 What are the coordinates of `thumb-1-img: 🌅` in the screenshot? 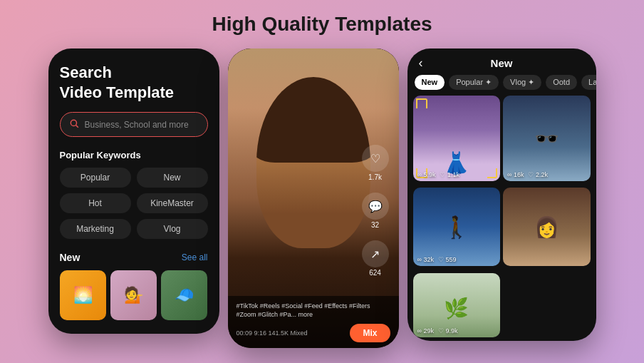 It's located at (83, 295).